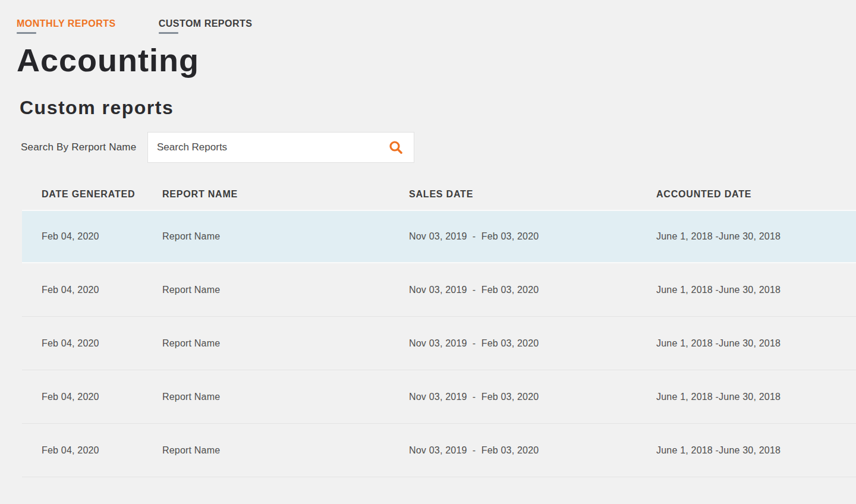  Describe the element at coordinates (102, 194) in the screenshot. I see `column-header-date-generated: DATE GENERATED` at that location.